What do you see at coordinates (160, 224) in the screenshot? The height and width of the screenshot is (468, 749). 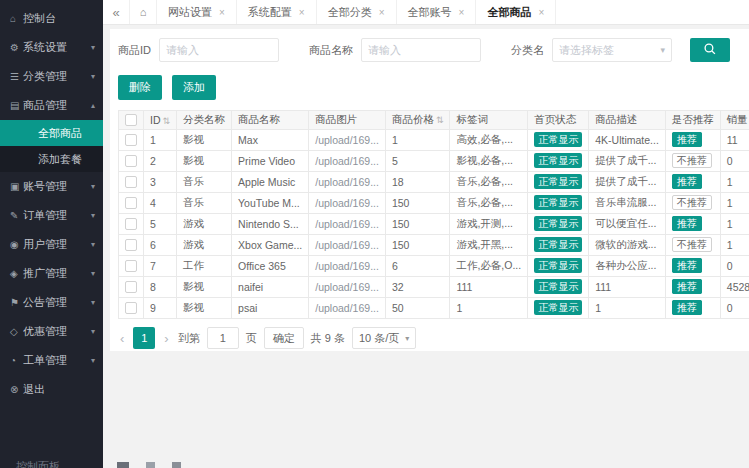 I see `cell-id: 5` at bounding box center [160, 224].